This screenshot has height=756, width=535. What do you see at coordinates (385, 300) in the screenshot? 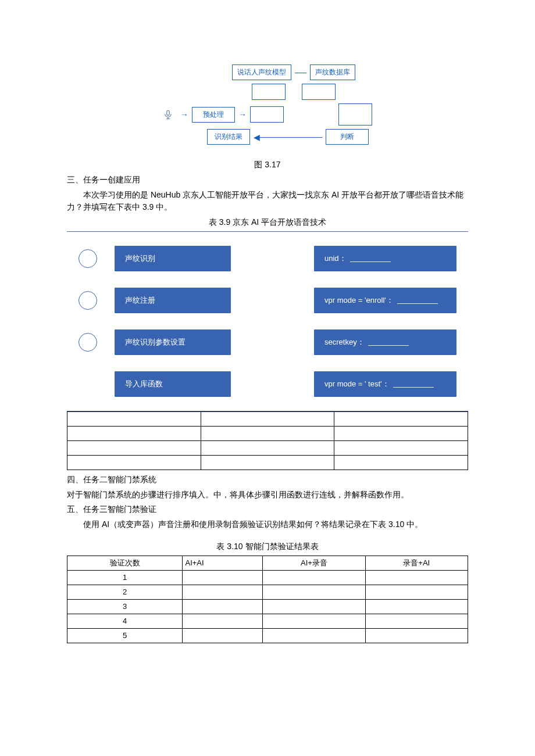
I see `blue-card-right: vpr mode = 'enroll'：` at bounding box center [385, 300].